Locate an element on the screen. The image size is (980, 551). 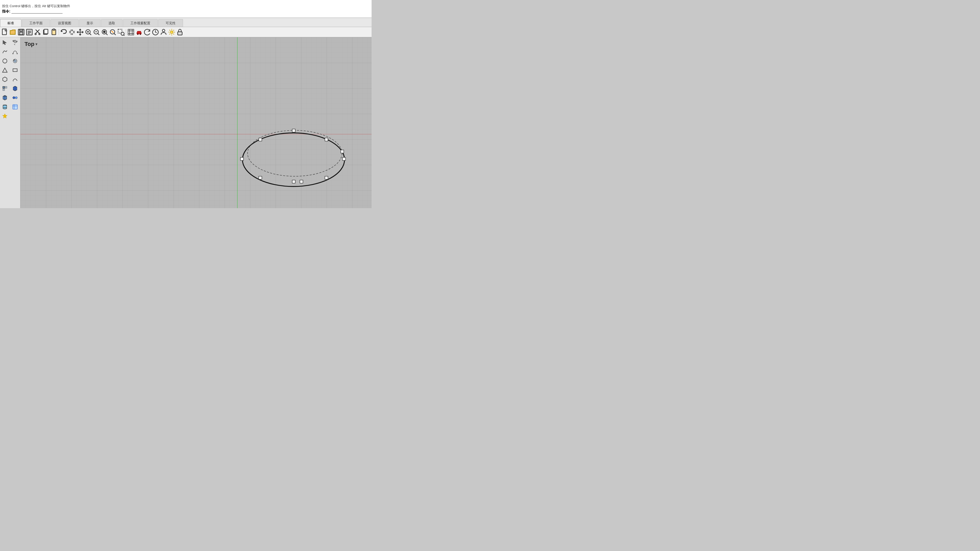
rectangle-tool is located at coordinates (15, 70).